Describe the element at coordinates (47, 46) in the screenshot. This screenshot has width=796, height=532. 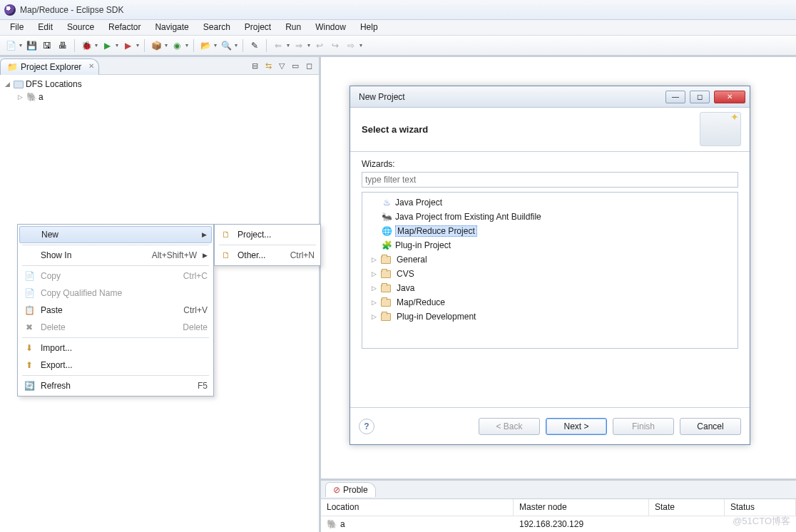
I see `save-all-button: 🖫` at that location.